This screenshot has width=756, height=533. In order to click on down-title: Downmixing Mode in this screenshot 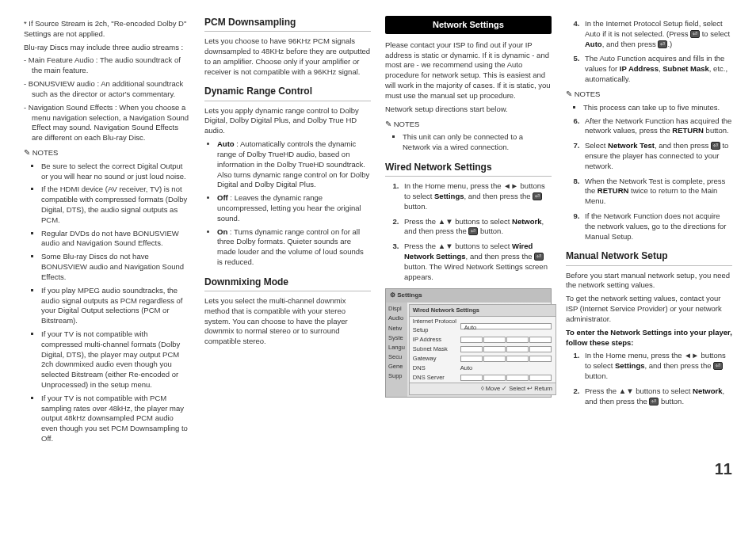, I will do `click(288, 284)`.